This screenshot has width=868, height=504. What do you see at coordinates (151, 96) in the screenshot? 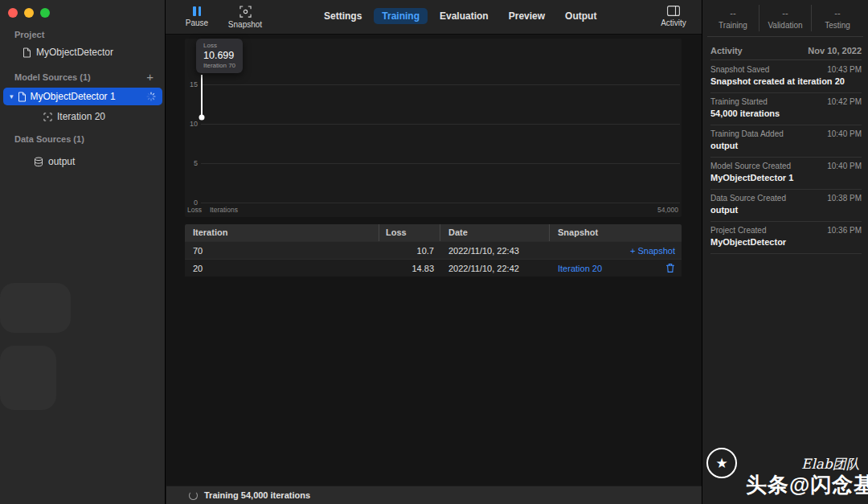
I see `training-spinner-icon` at bounding box center [151, 96].